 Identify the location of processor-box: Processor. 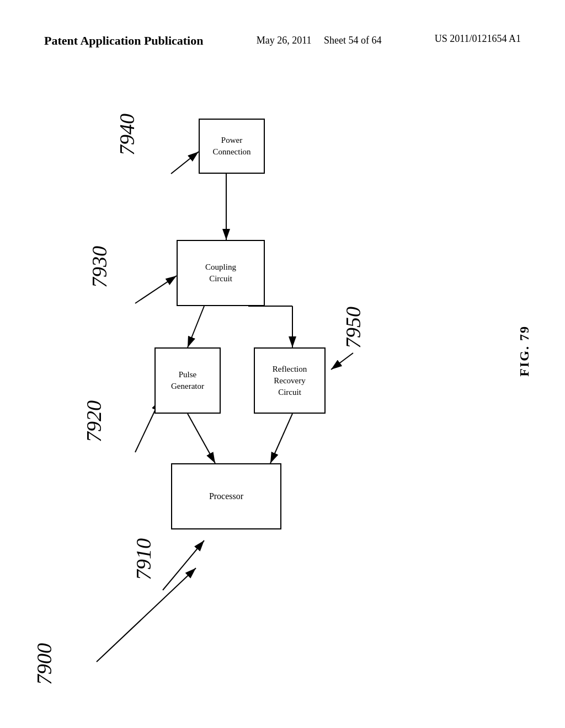
(226, 496).